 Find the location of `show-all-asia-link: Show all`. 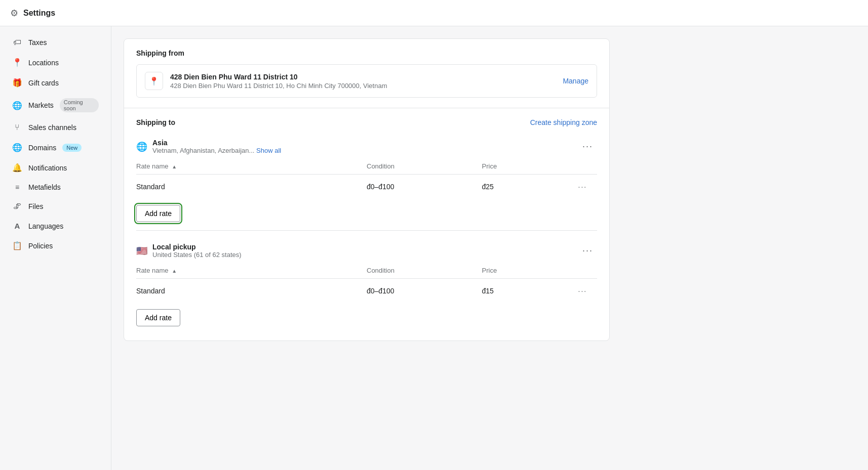

show-all-asia-link: Show all is located at coordinates (268, 151).